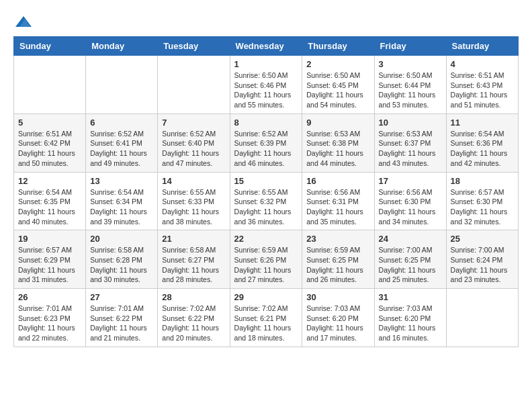  What do you see at coordinates (266, 46) in the screenshot?
I see `calendar-header: SundayMondayTuesdayWednesdayThursdayFrid…` at bounding box center [266, 46].